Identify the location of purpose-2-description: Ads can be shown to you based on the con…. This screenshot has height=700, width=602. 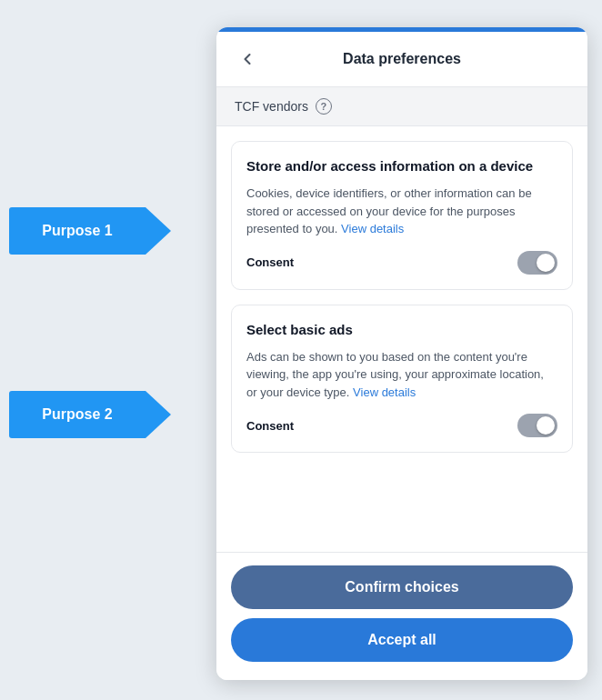
(402, 375).